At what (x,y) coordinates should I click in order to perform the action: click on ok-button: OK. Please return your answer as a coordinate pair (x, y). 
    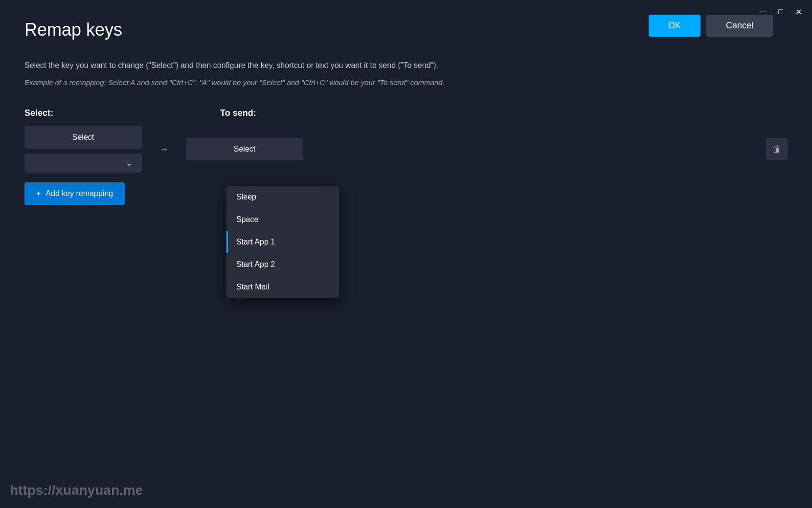
    Looking at the image, I should click on (675, 25).